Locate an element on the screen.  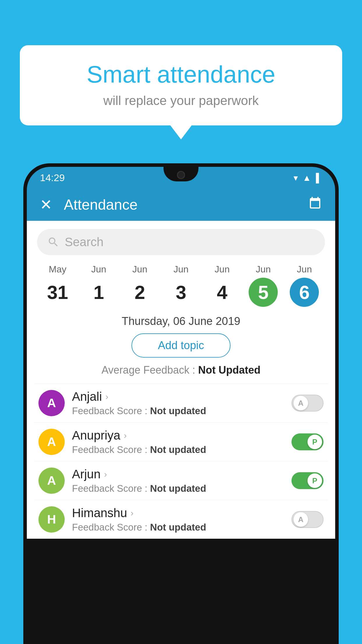
student-name-text: Anjali is located at coordinates (87, 397).